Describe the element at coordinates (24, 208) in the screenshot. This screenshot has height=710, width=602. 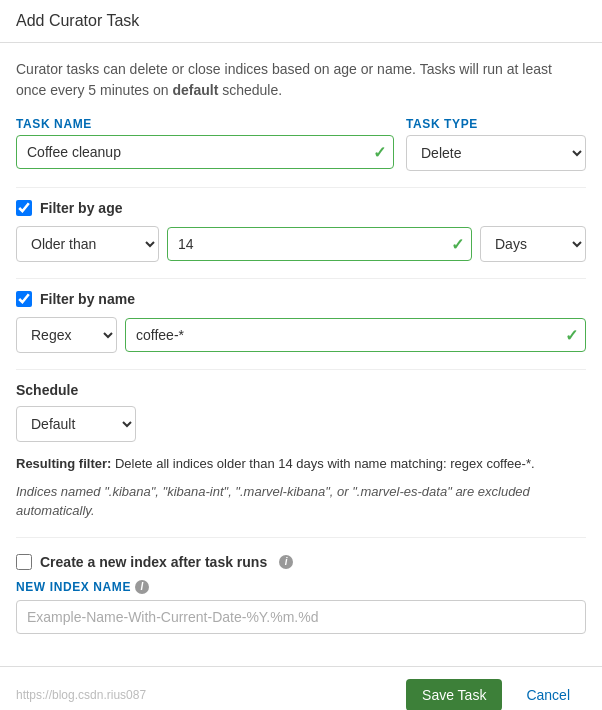
I see `filter-age-checkbox` at that location.